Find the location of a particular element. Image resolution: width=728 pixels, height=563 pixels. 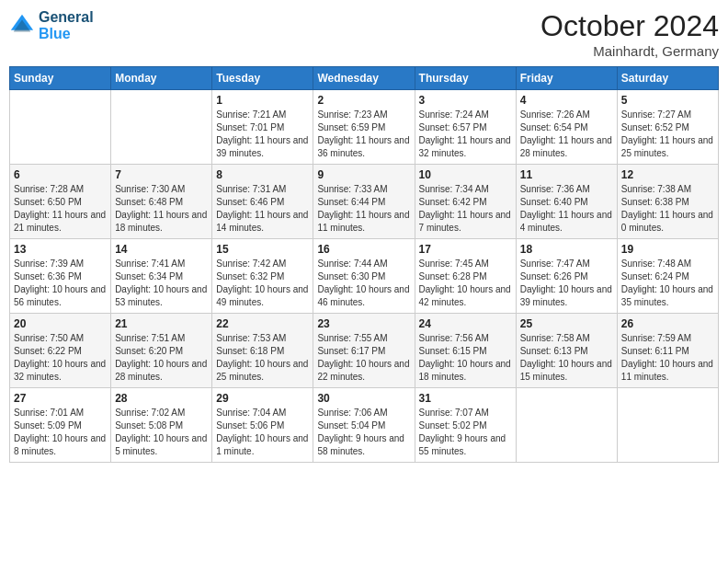

day-info: Sunrise: 7:02 AMSunset: 5:08 PMDaylight:… is located at coordinates (162, 432).